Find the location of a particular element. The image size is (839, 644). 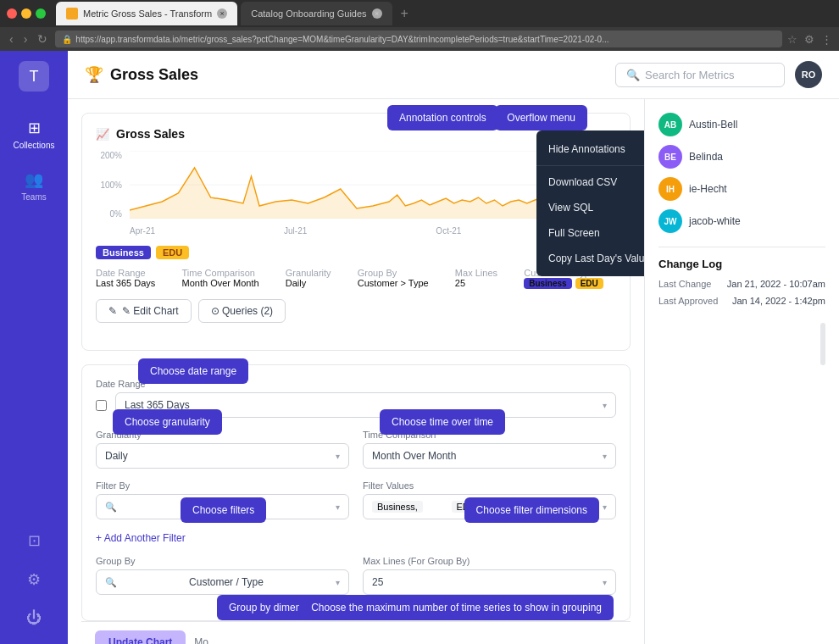

granularity-time-row: Granularity Daily ▾ Choose granularity is located at coordinates (356, 449).